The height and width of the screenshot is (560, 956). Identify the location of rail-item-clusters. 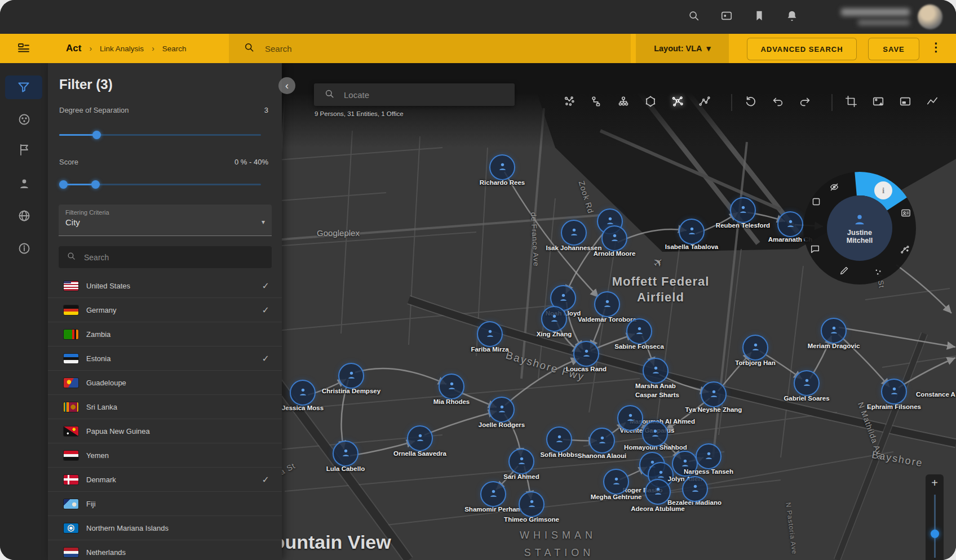
(24, 119).